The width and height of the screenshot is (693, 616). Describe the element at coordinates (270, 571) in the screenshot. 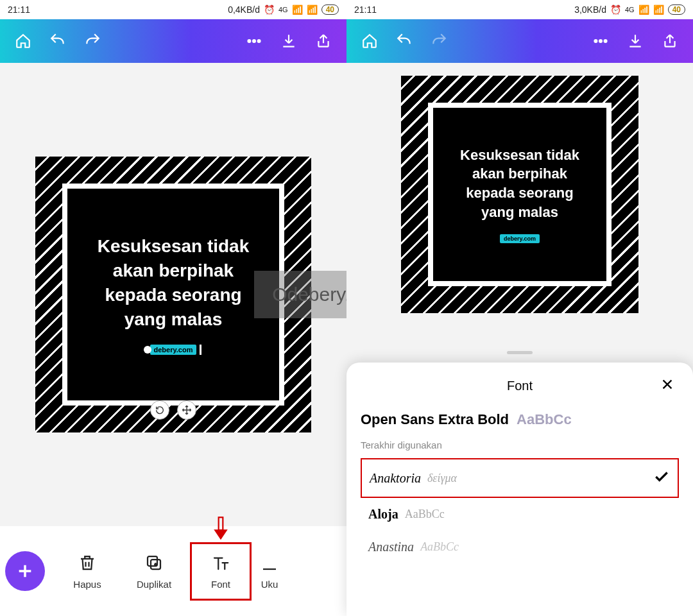

I see `size-tool: Uku` at that location.